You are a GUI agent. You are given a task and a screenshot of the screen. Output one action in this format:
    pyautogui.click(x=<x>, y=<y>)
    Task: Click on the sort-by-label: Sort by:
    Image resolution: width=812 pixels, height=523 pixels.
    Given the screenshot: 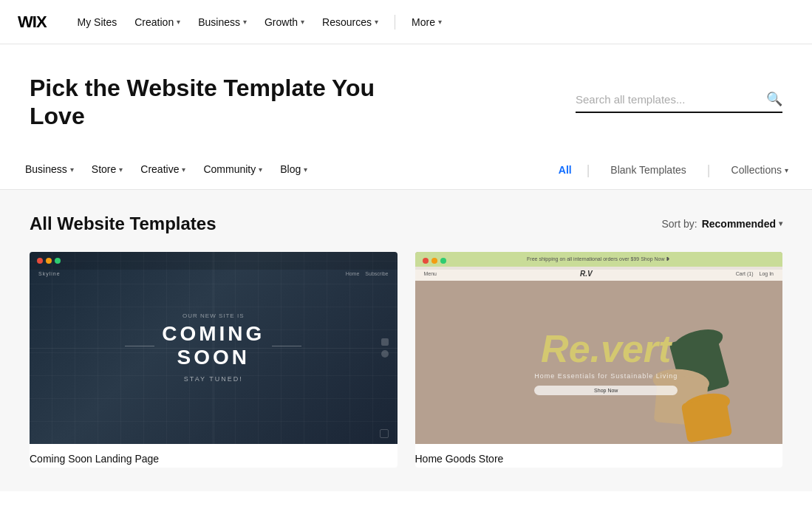 What is the action you would take?
    pyautogui.click(x=679, y=224)
    